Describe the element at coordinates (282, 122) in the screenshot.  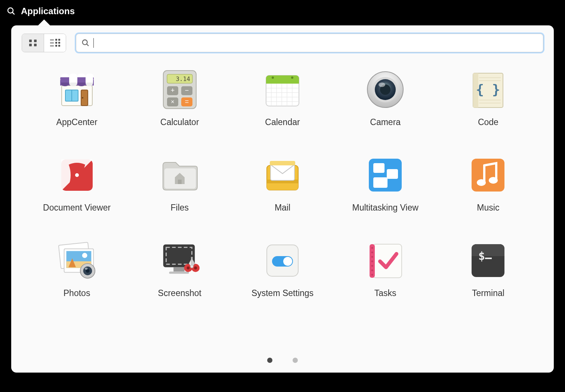
I see `app-label: Calendar` at that location.